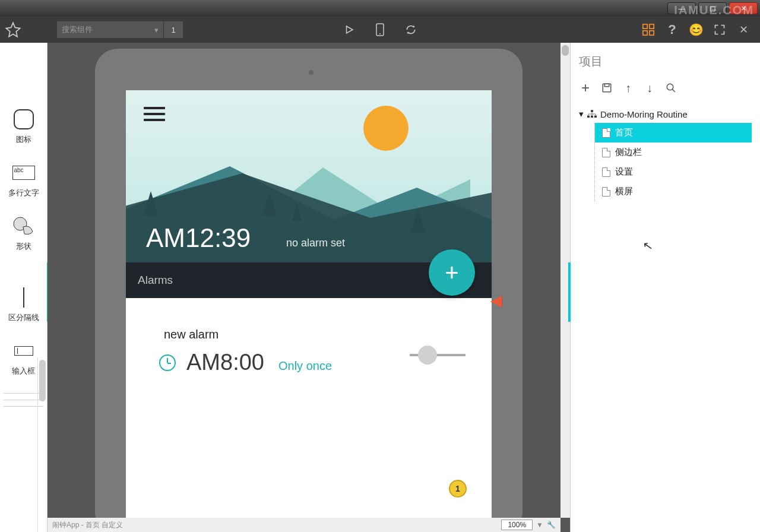  Describe the element at coordinates (88, 525) in the screenshot. I see `breadcrumb: 闹钟App - 首页 自定义` at that location.